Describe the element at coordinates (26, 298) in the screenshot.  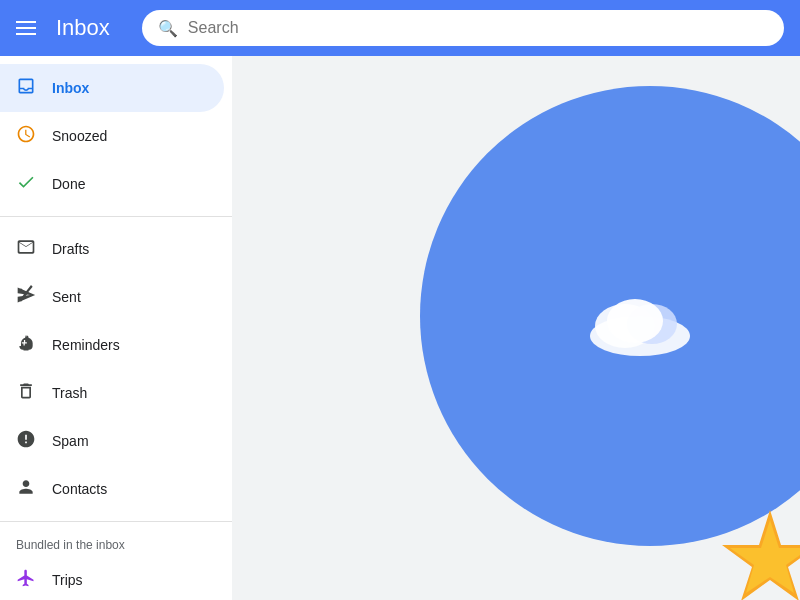
I see `sent-icon` at that location.